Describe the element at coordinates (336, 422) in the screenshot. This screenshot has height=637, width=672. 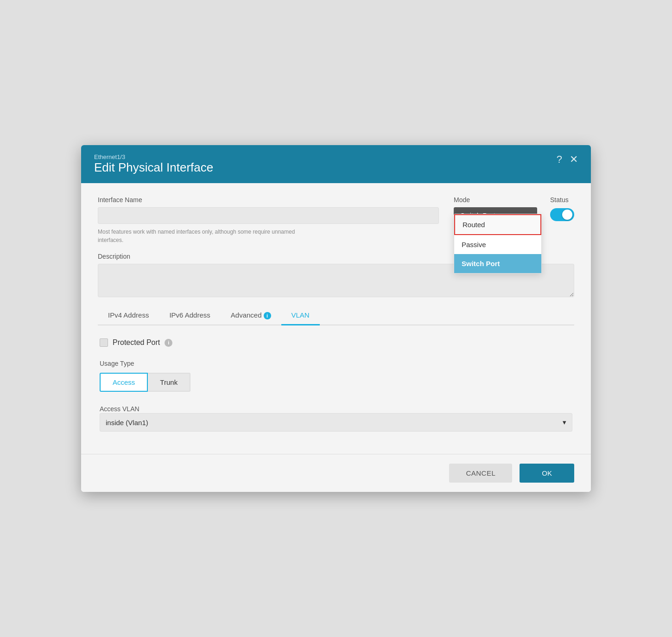
I see `access-vlan-dropdown: inside (Vlan1) ▾` at that location.